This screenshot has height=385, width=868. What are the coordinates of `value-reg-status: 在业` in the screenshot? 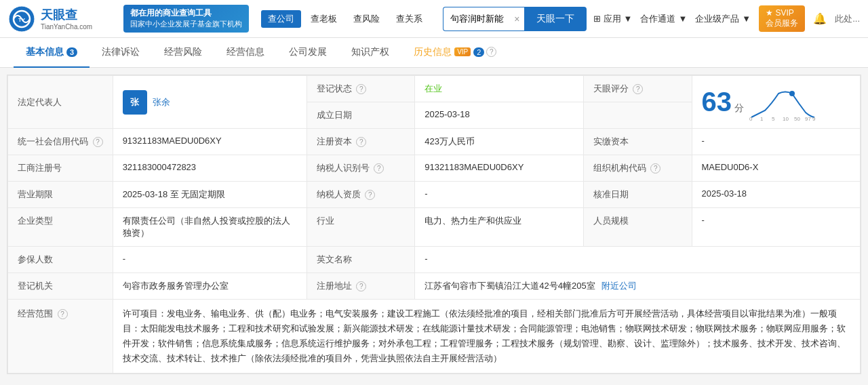 It's located at (499, 89).